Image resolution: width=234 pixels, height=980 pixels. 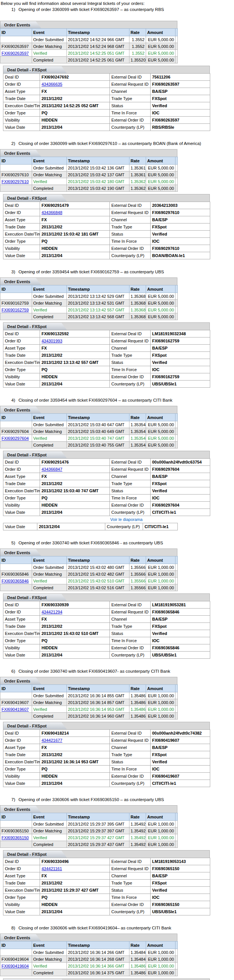 I want to click on deal-detail-table: Deal IDFXI690330939External Deal IDLM181…, so click(x=107, y=630).